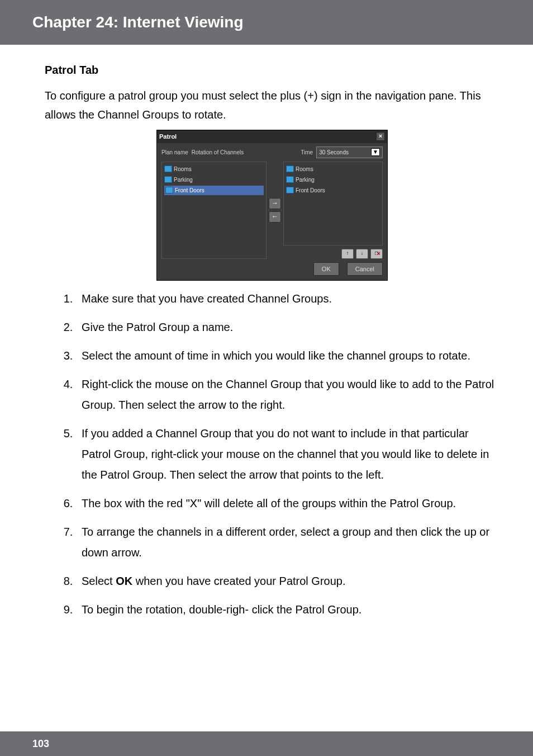 Image resolution: width=533 pixels, height=756 pixels. What do you see at coordinates (377, 254) in the screenshot?
I see `delete-all-button: □` at bounding box center [377, 254].